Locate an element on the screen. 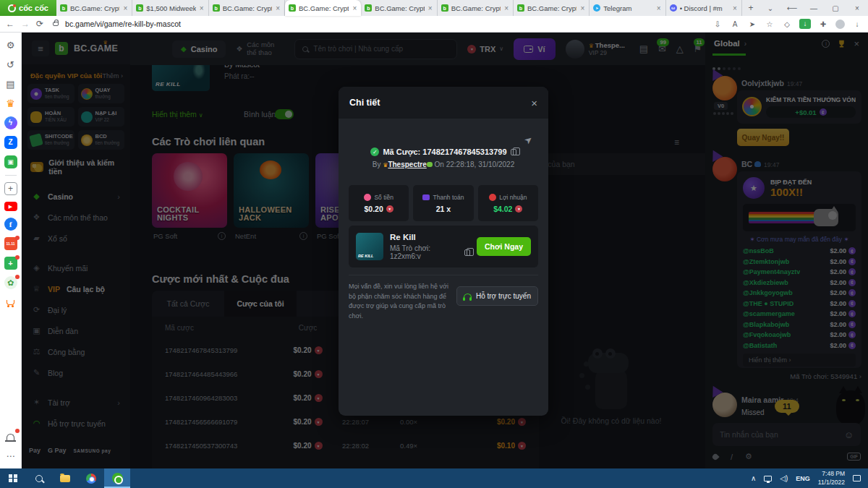 This screenshot has width=868, height=488. adblock-shield-icon: ◇ is located at coordinates (787, 25).